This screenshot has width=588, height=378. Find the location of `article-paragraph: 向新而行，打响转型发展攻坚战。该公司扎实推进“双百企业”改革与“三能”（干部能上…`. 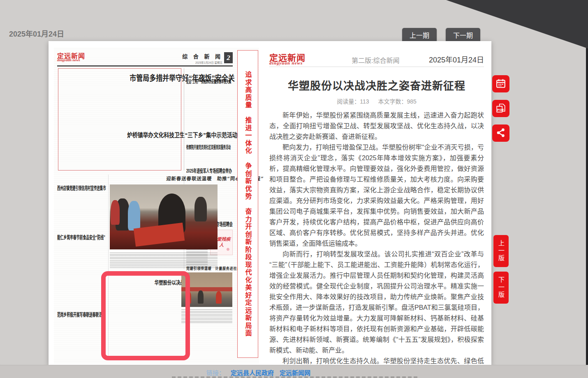

article-paragraph: 向新而行，打响转型发展攻坚战。该公司扎实推进“双百企业”改革与“三能”（干部能上… is located at coordinates (377, 302).